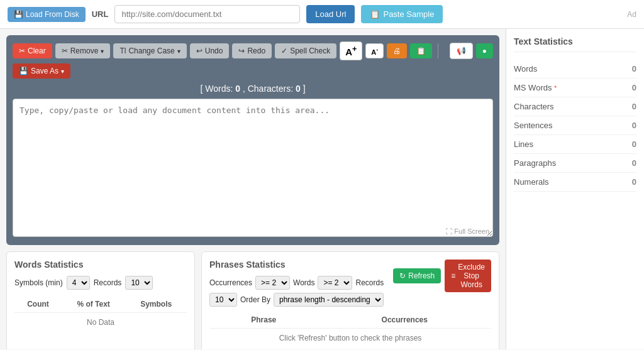 The image size is (644, 350). What do you see at coordinates (370, 283) in the screenshot?
I see `records-phrase-label: Records` at bounding box center [370, 283].